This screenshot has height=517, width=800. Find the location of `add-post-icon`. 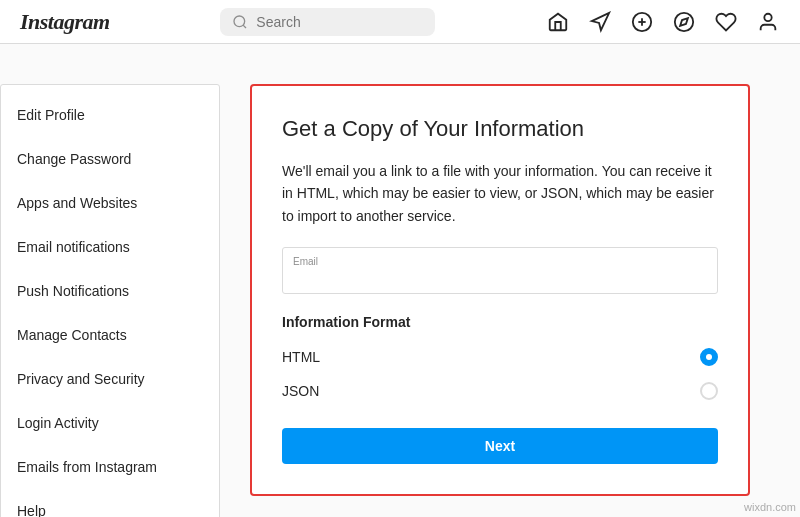

add-post-icon is located at coordinates (642, 22).